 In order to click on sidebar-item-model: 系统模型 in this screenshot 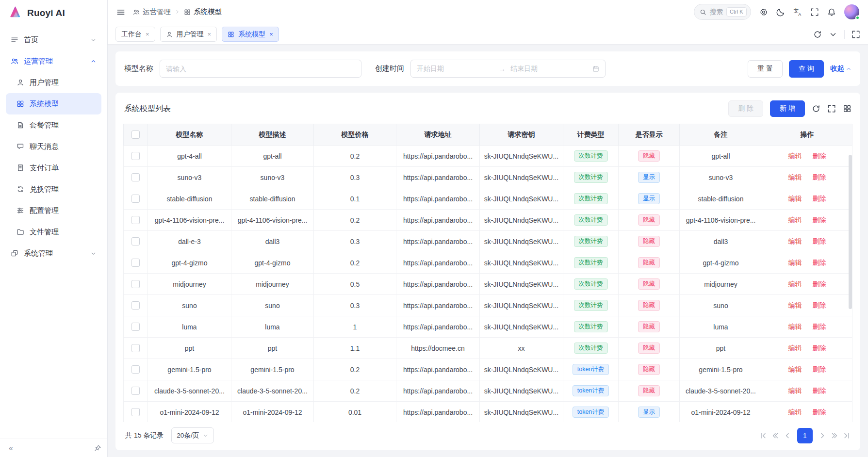, I will do `click(53, 104)`.